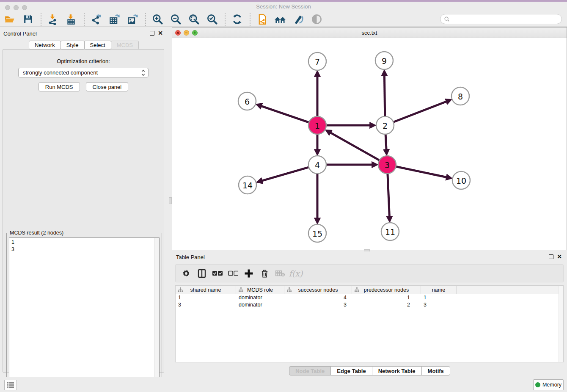  I want to click on export-table-icon, so click(114, 19).